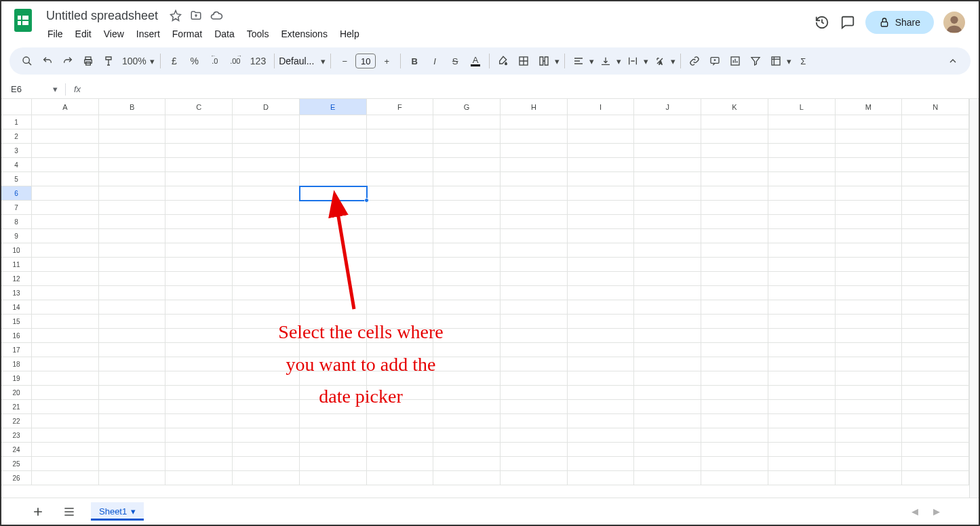  I want to click on currency-format-button: £, so click(174, 61).